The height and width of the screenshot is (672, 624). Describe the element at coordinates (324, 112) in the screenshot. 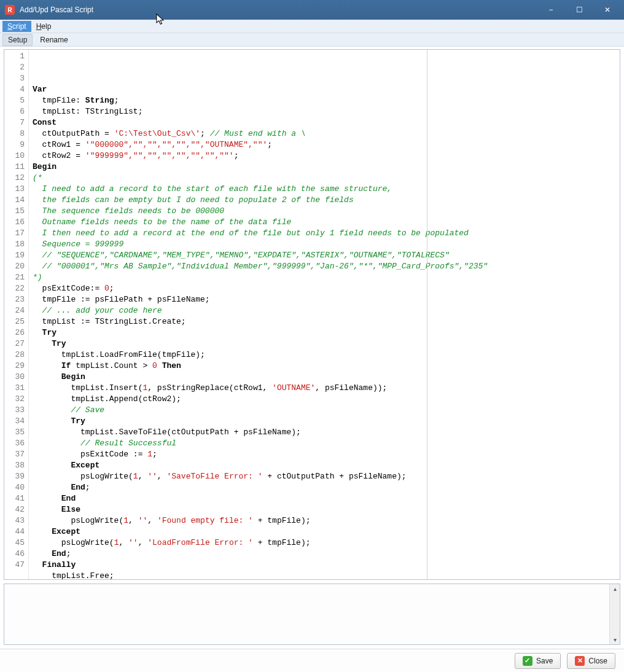

I see `code-line: tmpList: TStringList;` at that location.